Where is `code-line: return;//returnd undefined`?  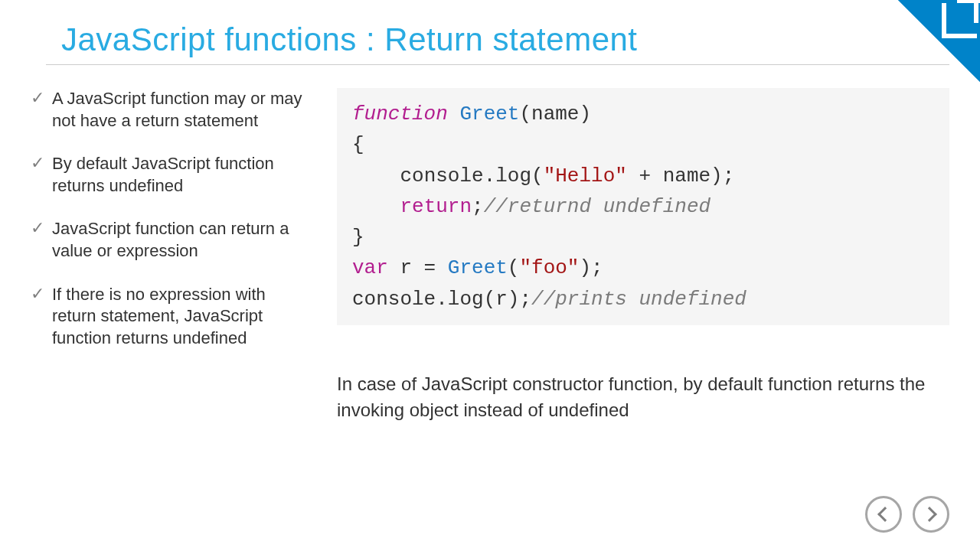 code-line: return;//returnd undefined is located at coordinates (643, 207).